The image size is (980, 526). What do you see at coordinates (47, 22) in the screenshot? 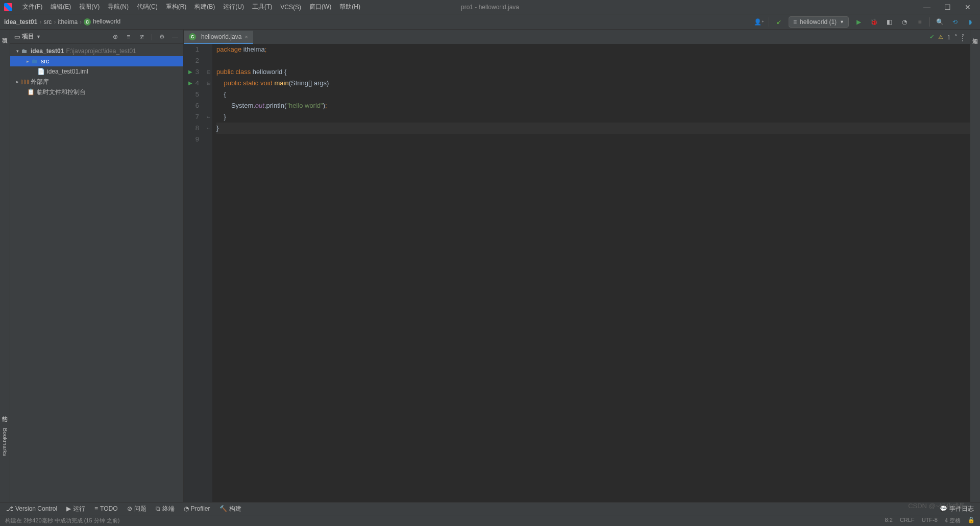
I see `breadcrumb-src: src` at bounding box center [47, 22].